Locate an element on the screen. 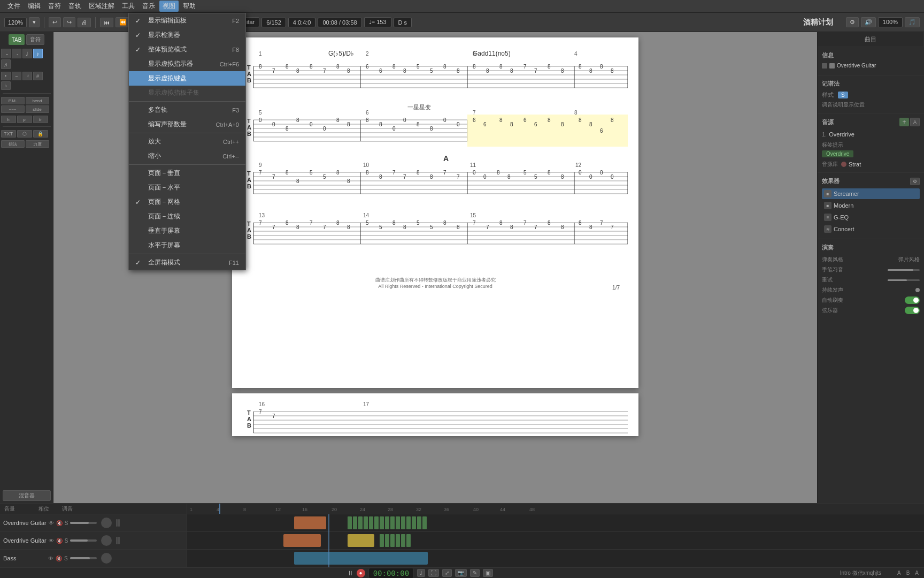 Image resolution: width=924 pixels, height=578 pixels. effect-item-concert: ≋ Concert is located at coordinates (871, 229).